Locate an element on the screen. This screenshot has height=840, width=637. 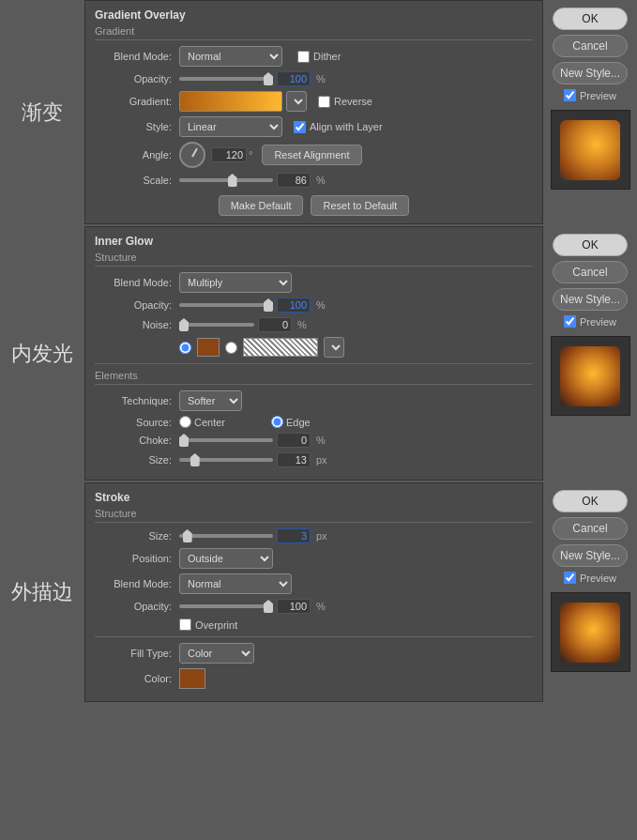
reverse-label: Reverse is located at coordinates (353, 101).